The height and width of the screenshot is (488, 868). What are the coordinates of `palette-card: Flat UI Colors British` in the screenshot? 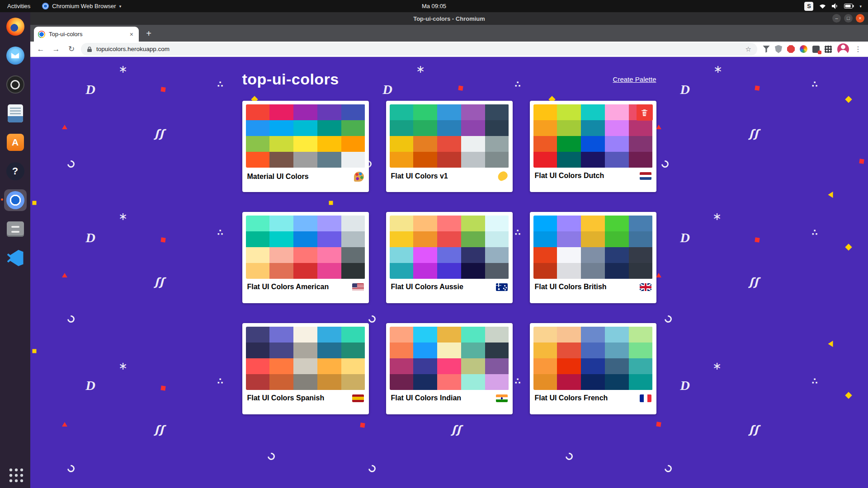 It's located at (593, 258).